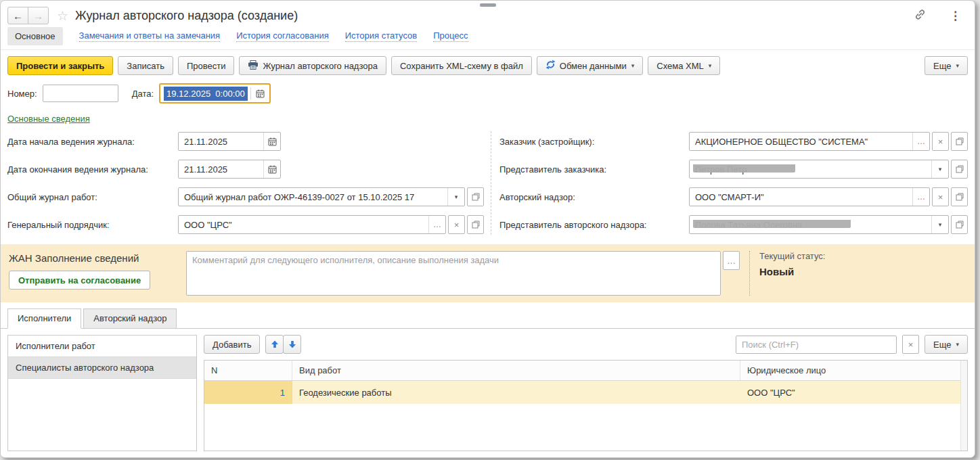 The width and height of the screenshot is (980, 460). I want to click on window-collapse-handle, so click(488, 5).